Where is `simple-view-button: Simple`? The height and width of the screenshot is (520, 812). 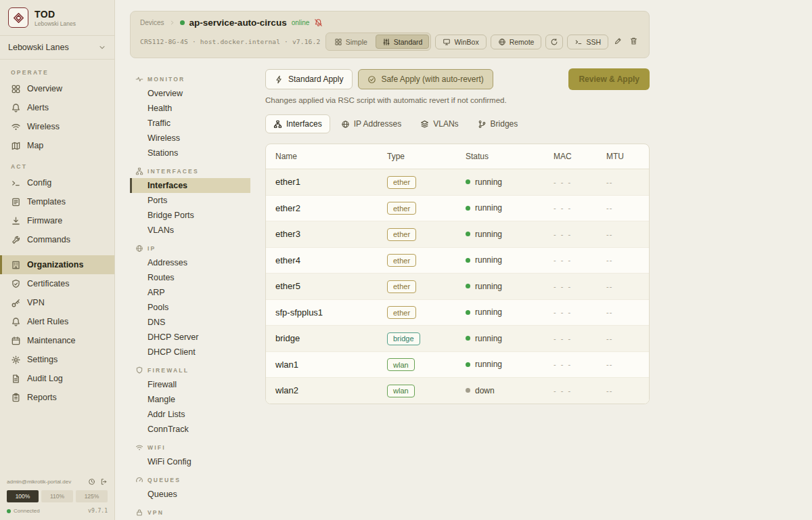
simple-view-button: Simple is located at coordinates (351, 42).